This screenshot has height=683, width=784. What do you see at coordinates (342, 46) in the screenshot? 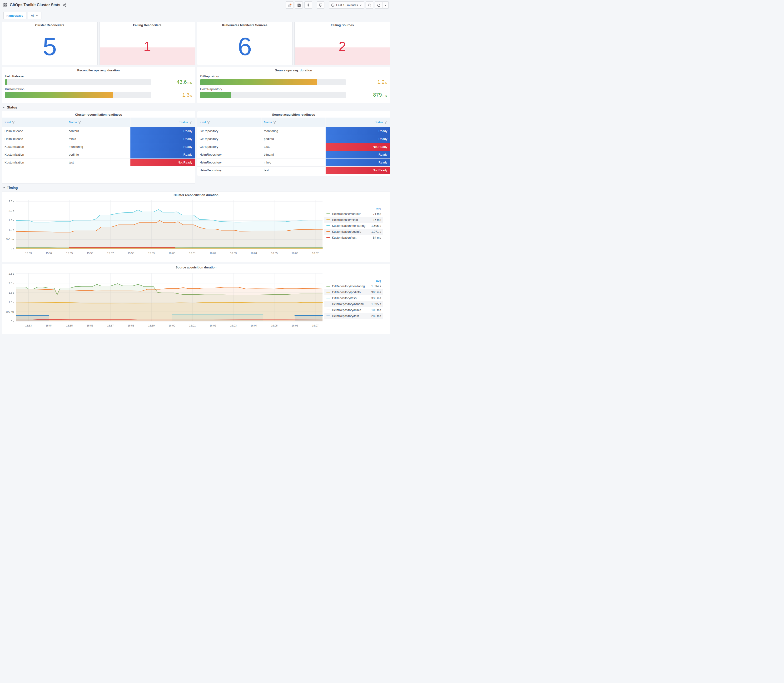
I see `stat-value: 2` at bounding box center [342, 46].